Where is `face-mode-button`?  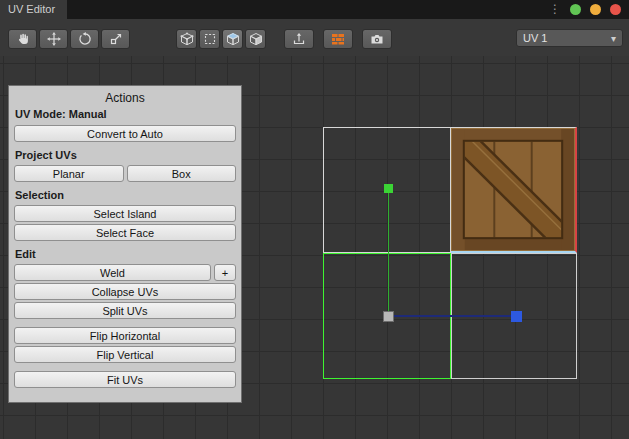 face-mode-button is located at coordinates (232, 39).